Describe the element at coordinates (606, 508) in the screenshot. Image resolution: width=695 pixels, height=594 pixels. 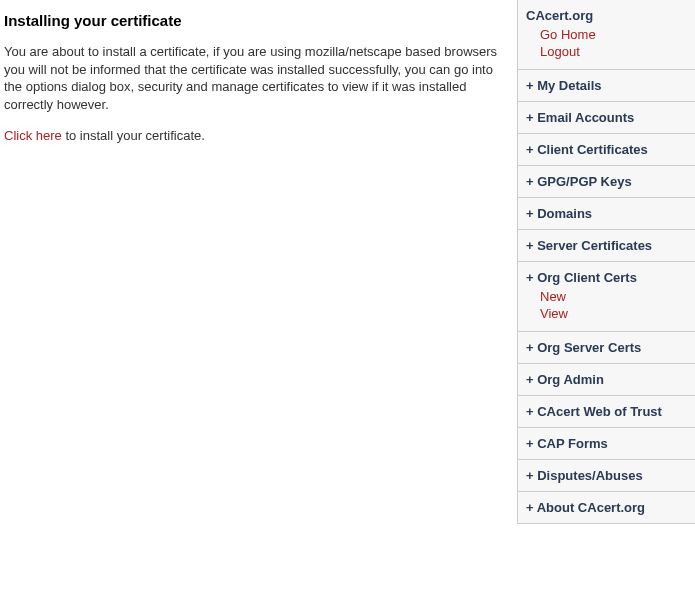
I see `section-about-cacert: + About CAcert.org` at that location.